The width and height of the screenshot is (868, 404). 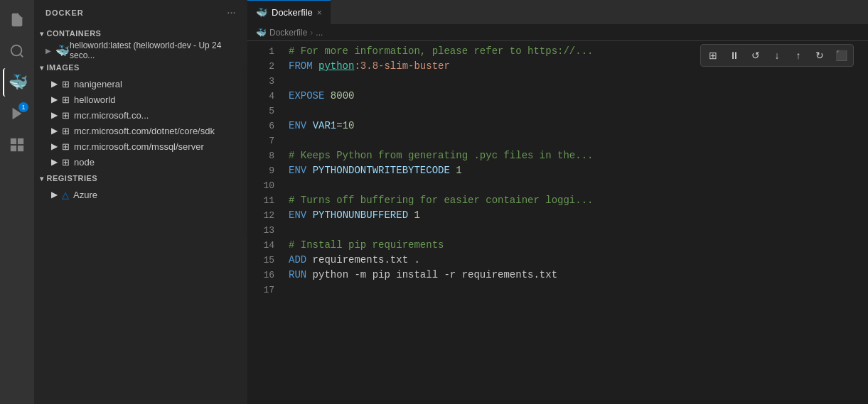 What do you see at coordinates (756, 55) in the screenshot?
I see `toolbar-restart-button: ↺` at bounding box center [756, 55].